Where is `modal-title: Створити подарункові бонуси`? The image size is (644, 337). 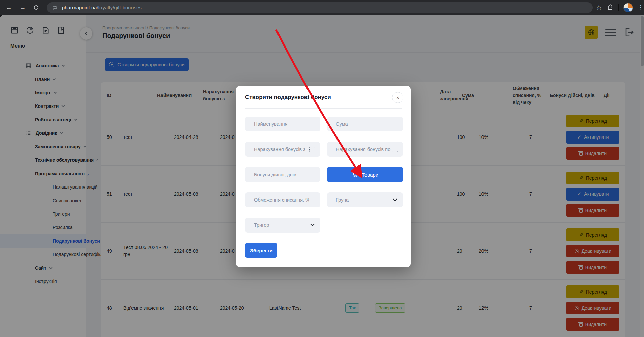
modal-title: Створити подарункові бонуси is located at coordinates (324, 97).